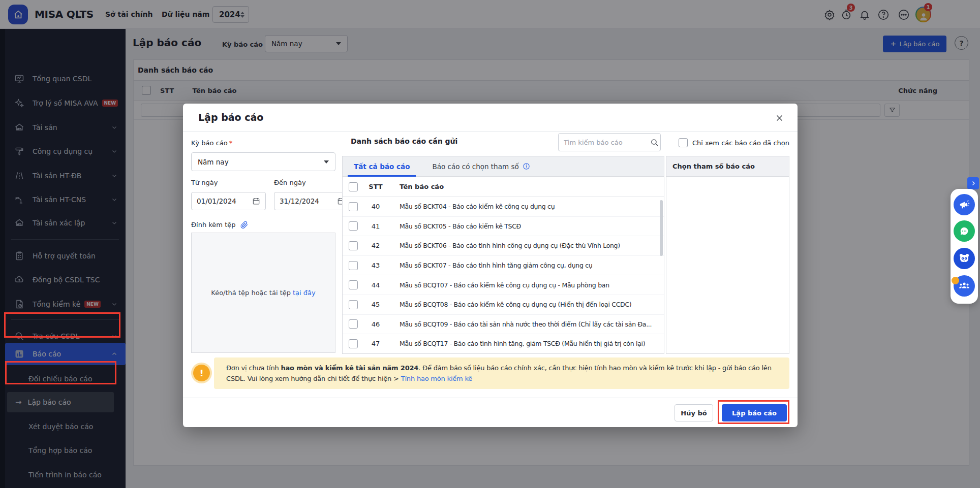 The width and height of the screenshot is (980, 488). What do you see at coordinates (728, 255) in the screenshot?
I see `params-panel: Chọn tham số báo cáo` at bounding box center [728, 255].